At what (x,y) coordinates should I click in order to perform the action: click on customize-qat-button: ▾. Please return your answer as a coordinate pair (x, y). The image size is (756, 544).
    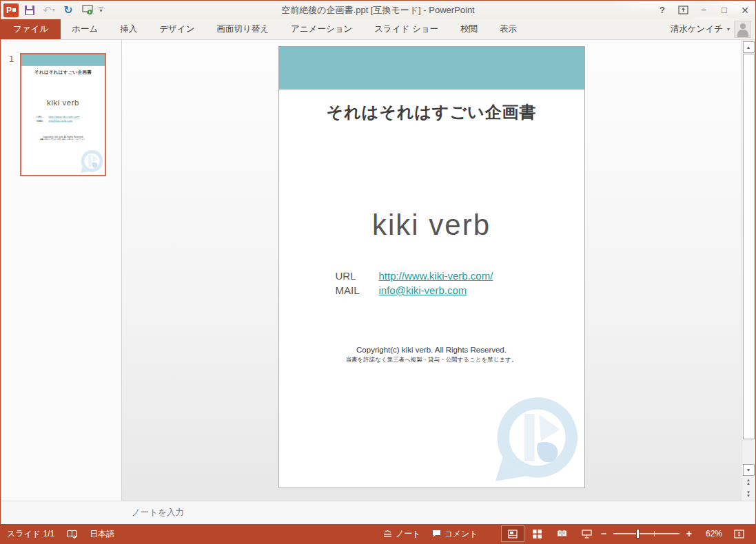
    Looking at the image, I should click on (101, 10).